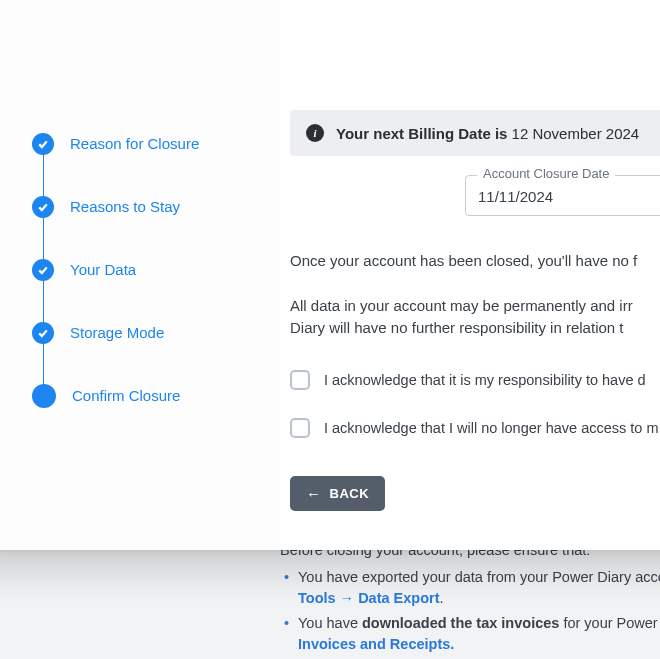 This screenshot has width=660, height=659. I want to click on ack-no-access-label: I acknowledge that I will no longer have…, so click(491, 428).